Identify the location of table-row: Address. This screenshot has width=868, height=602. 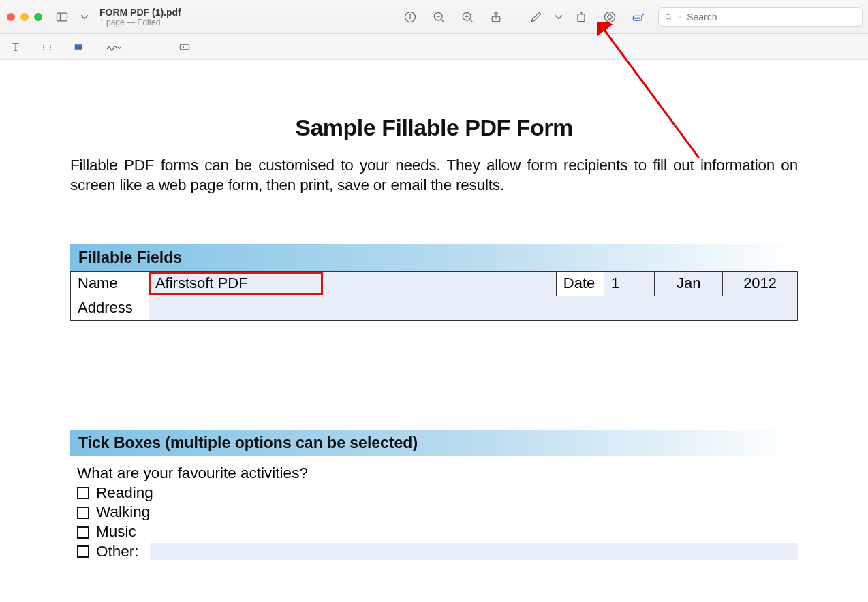
(435, 308).